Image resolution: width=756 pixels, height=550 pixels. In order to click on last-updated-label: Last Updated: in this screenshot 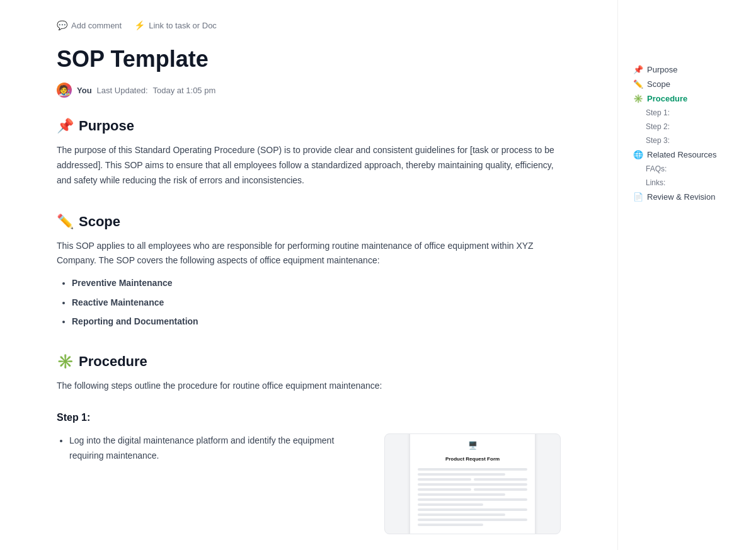, I will do `click(122, 91)`.